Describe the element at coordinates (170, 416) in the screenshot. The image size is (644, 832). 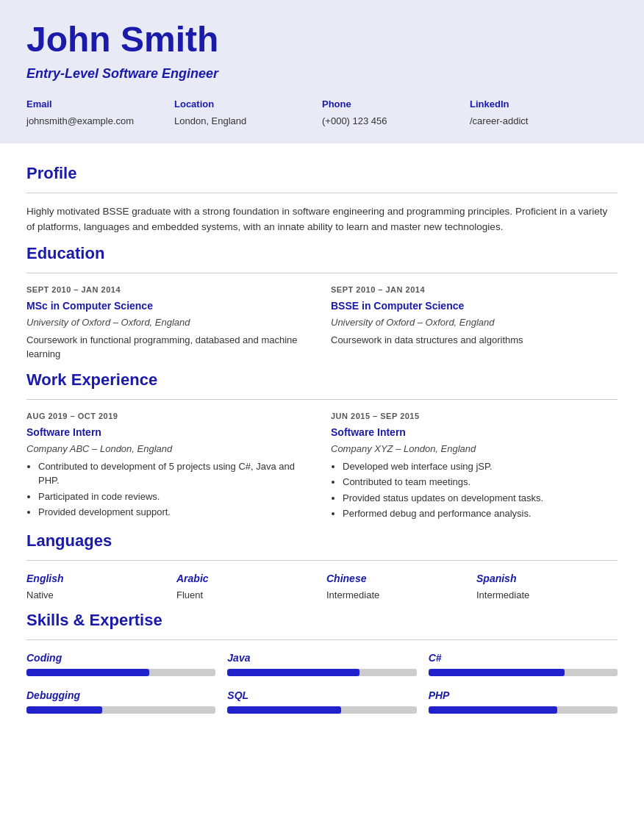
I see `work-date-0: AUG 2019 – OCT 2019` at that location.